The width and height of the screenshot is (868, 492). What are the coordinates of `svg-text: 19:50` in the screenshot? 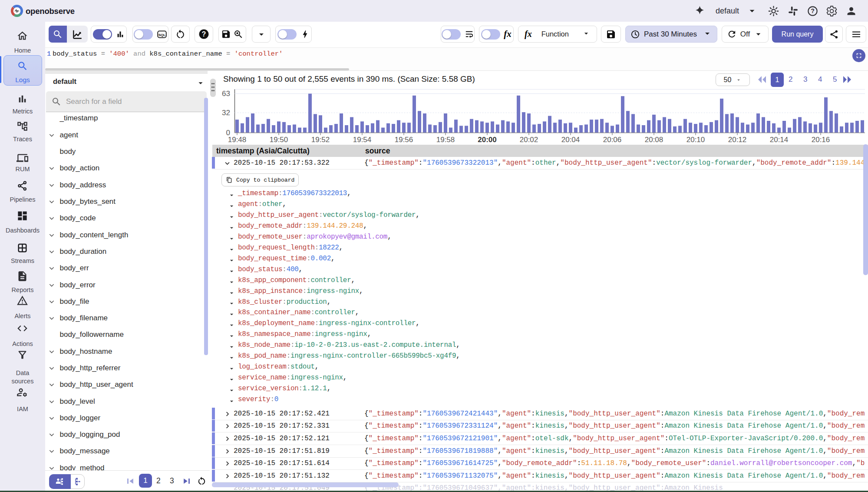 It's located at (279, 140).